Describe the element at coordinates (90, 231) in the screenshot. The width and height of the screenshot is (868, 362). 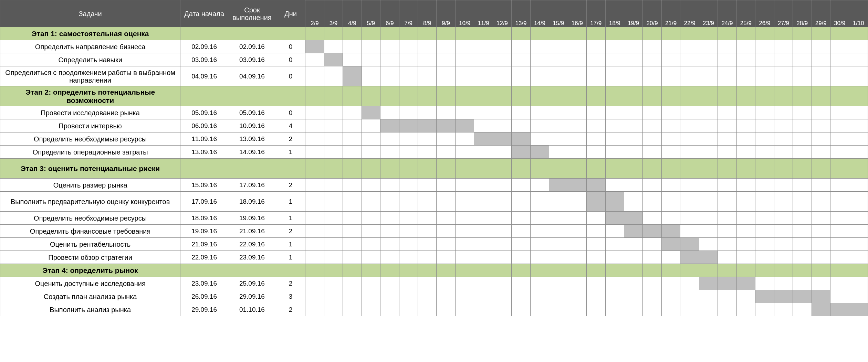
I see `task-label: Определить финансовые требования` at that location.